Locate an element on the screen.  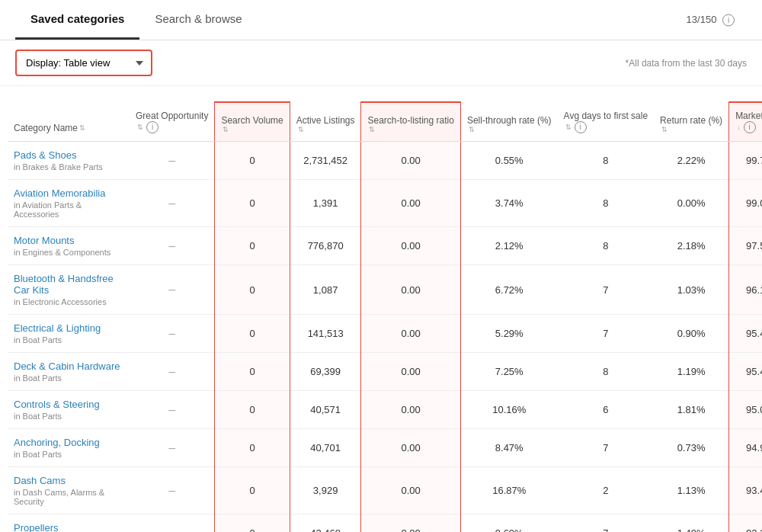
cell-market-share: 92.31% is located at coordinates (745, 524).